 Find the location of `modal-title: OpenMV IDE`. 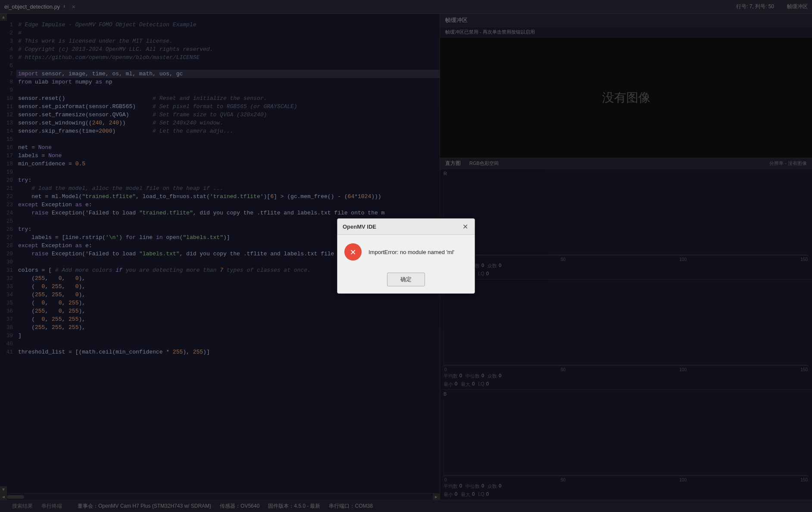

modal-title: OpenMV IDE is located at coordinates (359, 227).